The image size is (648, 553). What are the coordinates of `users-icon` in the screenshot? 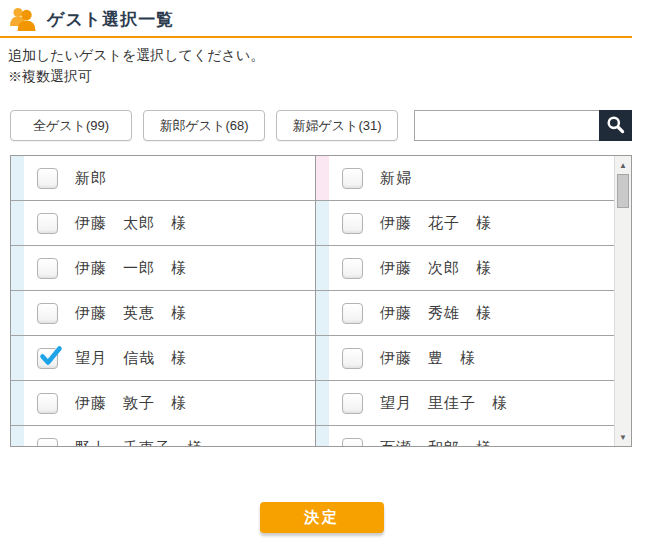 It's located at (23, 19).